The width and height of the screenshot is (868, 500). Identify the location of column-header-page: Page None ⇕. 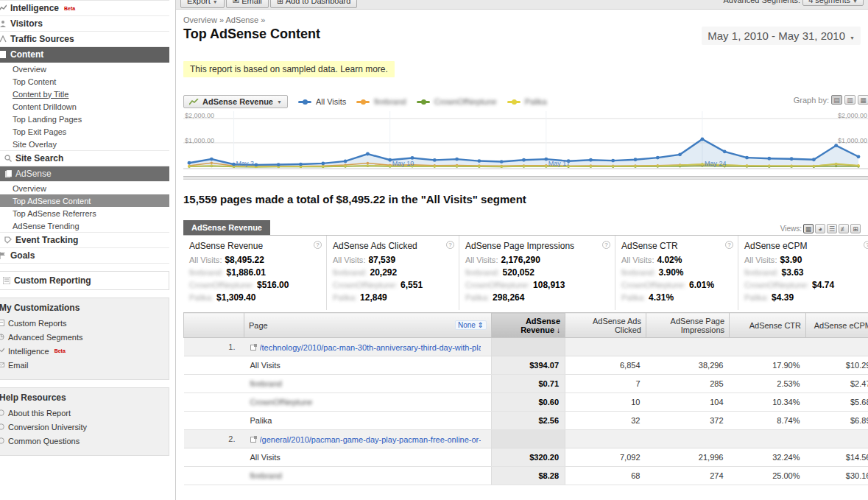
(368, 325).